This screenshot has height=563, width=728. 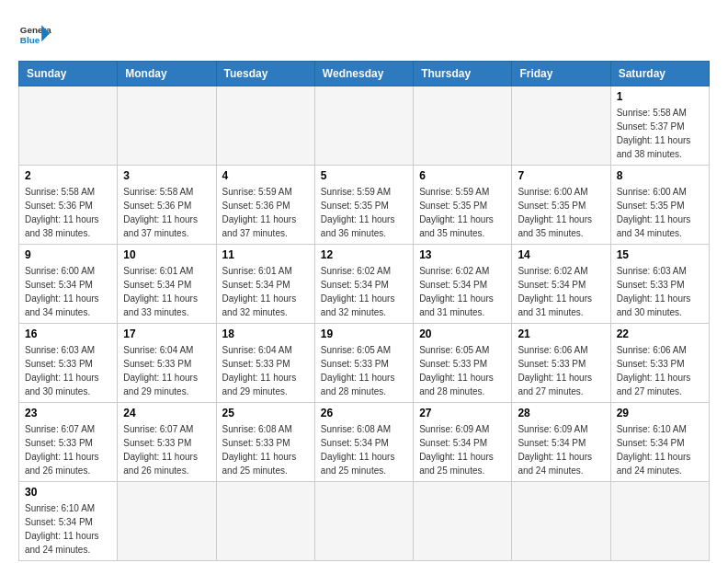 I want to click on day-number: 14, so click(x=561, y=255).